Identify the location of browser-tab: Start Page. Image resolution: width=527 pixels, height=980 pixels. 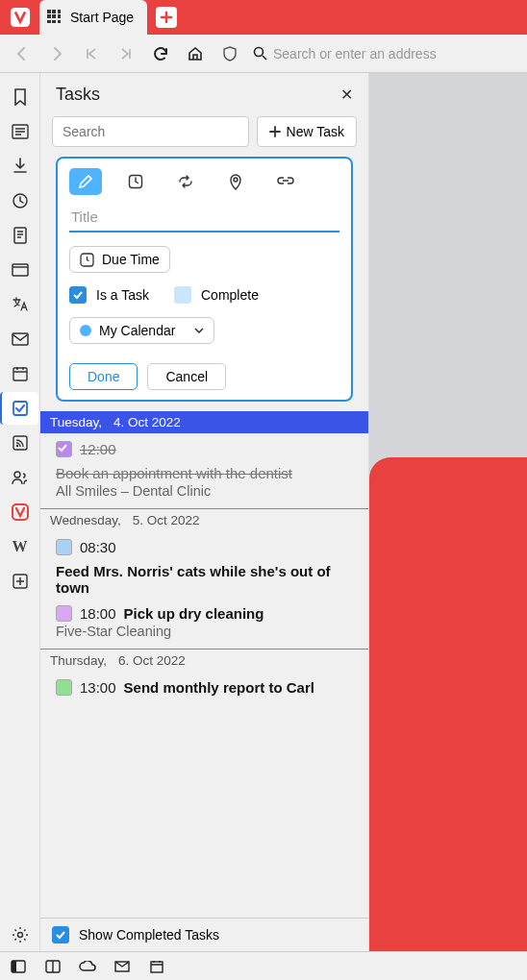
(93, 17).